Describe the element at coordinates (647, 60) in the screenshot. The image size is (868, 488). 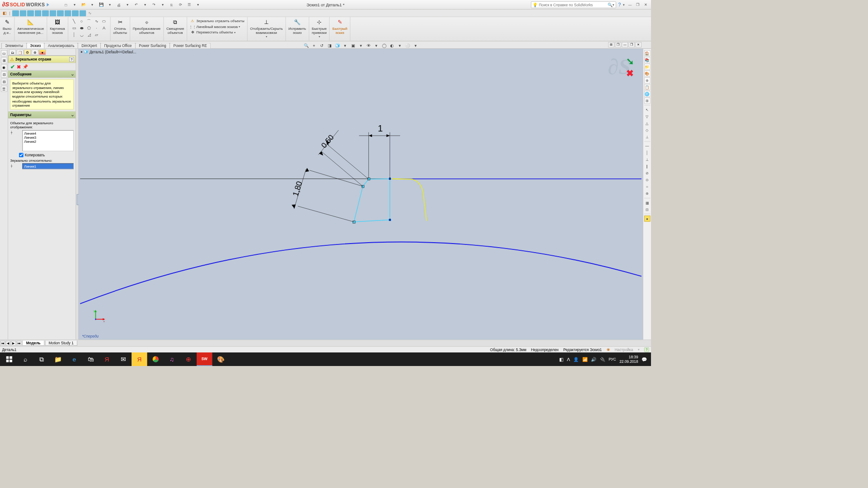
I see `task-design-library-icon: 📚` at that location.